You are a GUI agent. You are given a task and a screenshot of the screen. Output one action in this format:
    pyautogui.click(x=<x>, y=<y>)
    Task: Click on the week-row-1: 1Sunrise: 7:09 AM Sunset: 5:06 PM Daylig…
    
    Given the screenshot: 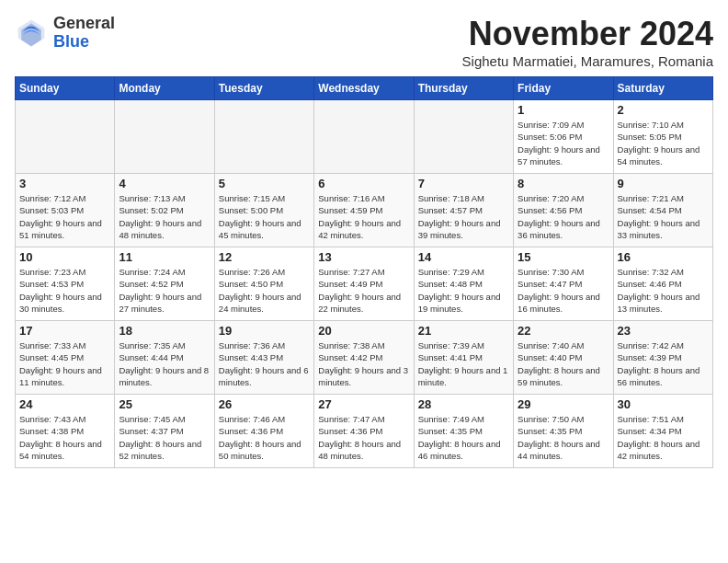 What is the action you would take?
    pyautogui.click(x=364, y=137)
    